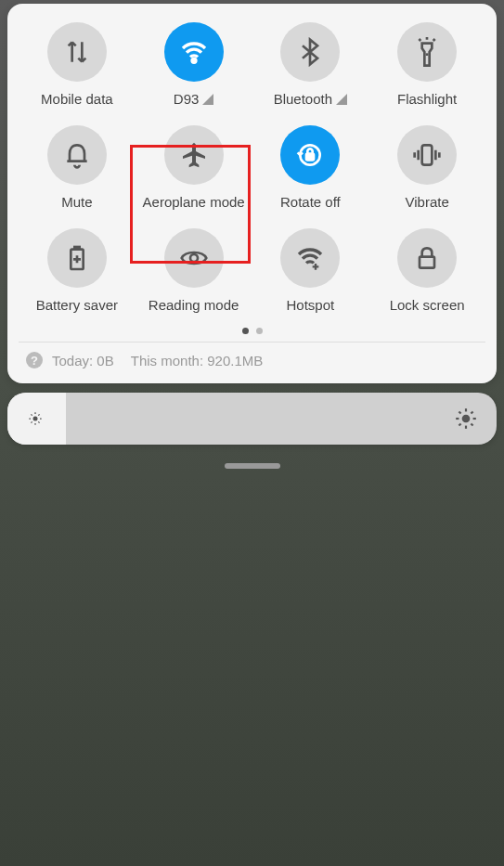  What do you see at coordinates (77, 304) in the screenshot?
I see `battery-saver-label: Battery saver` at bounding box center [77, 304].